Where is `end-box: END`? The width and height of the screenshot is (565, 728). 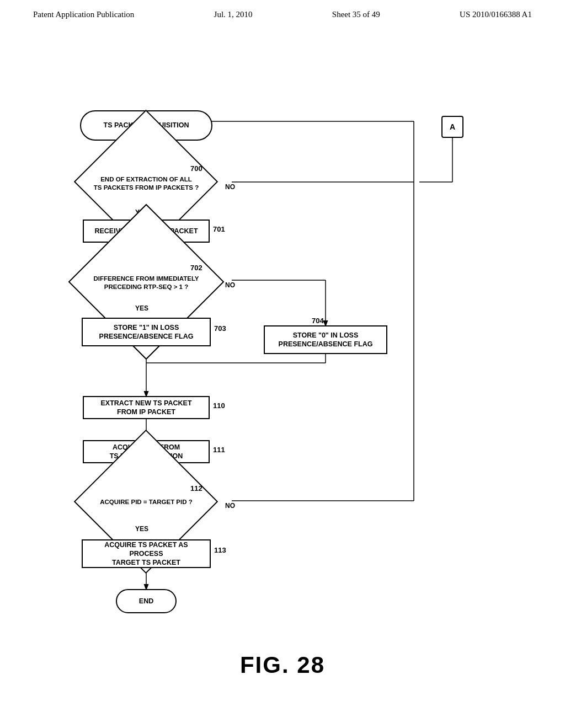 end-box: END is located at coordinates (146, 601).